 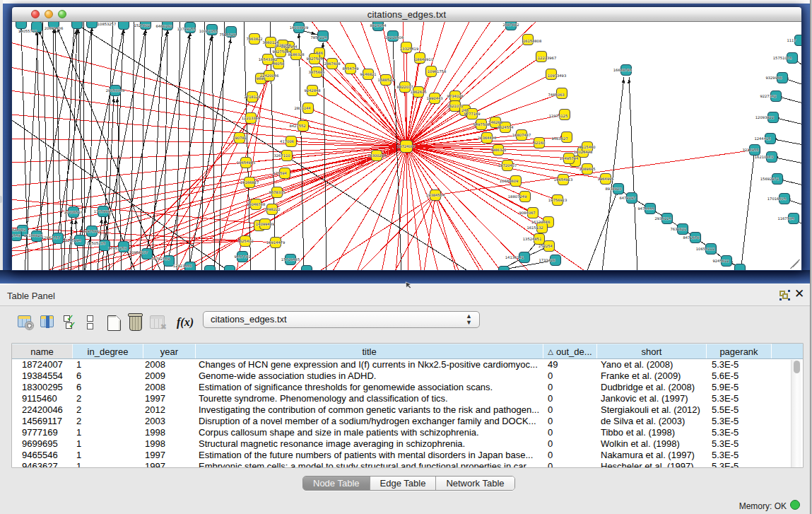 I want to click on table-row: 969969511998Structural magnetic resonanc…, so click(x=407, y=444).